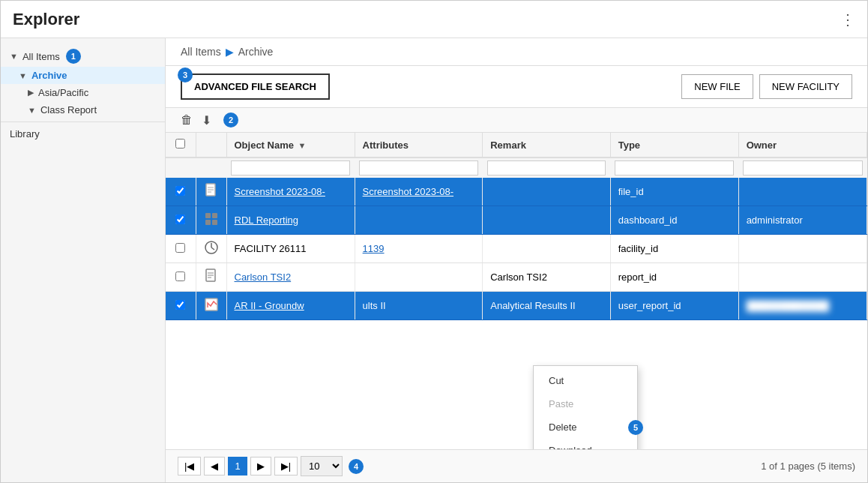 The height and width of the screenshot is (483, 868). Describe the element at coordinates (82, 93) in the screenshot. I see `sidebar-item-asia-pacific: ▶ Asia/Pacific` at that location.